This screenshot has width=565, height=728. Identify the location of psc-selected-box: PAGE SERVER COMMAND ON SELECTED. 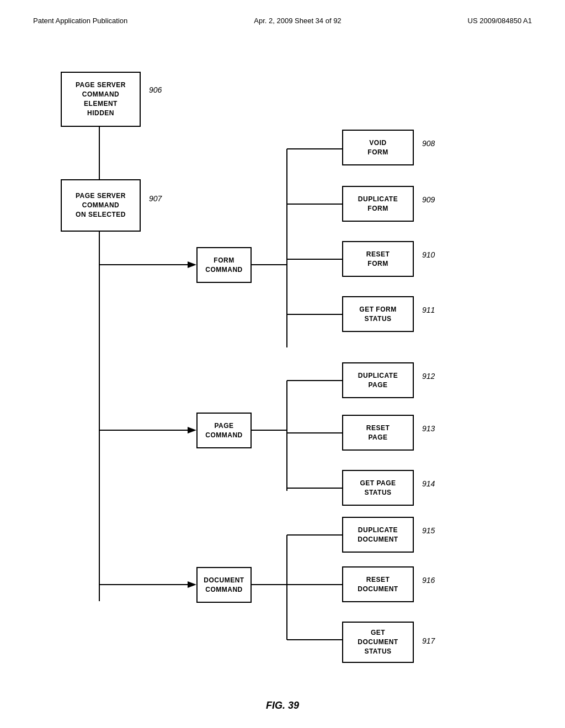
(100, 205).